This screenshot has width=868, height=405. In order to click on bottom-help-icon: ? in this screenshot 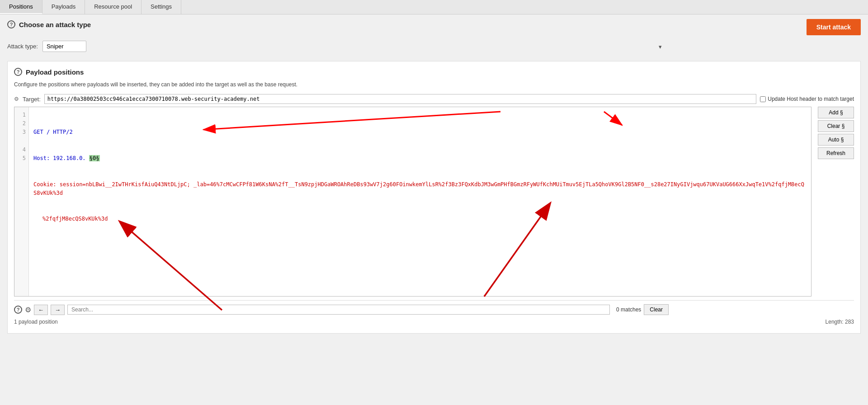, I will do `click(18, 310)`.